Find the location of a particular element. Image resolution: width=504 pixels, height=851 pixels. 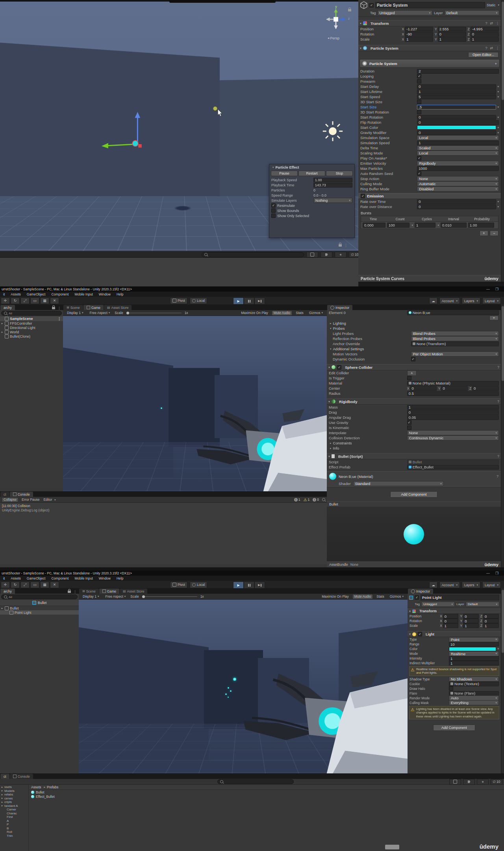

intensity-field: 1 is located at coordinates (474, 658).